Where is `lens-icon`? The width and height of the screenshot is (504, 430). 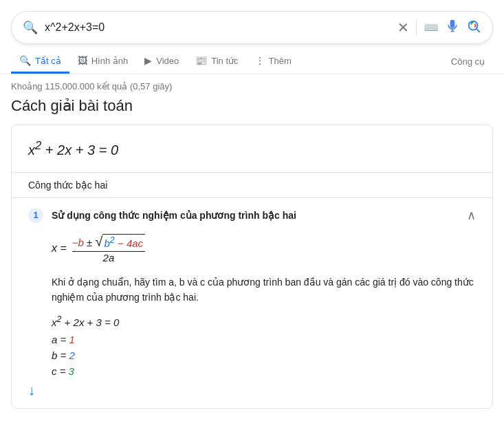 lens-icon is located at coordinates (474, 28).